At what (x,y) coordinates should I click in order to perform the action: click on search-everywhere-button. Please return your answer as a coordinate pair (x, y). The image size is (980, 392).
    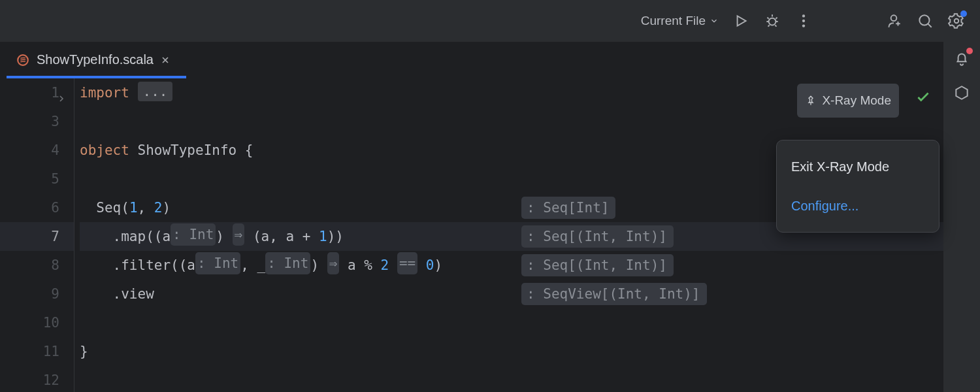
    Looking at the image, I should click on (925, 21).